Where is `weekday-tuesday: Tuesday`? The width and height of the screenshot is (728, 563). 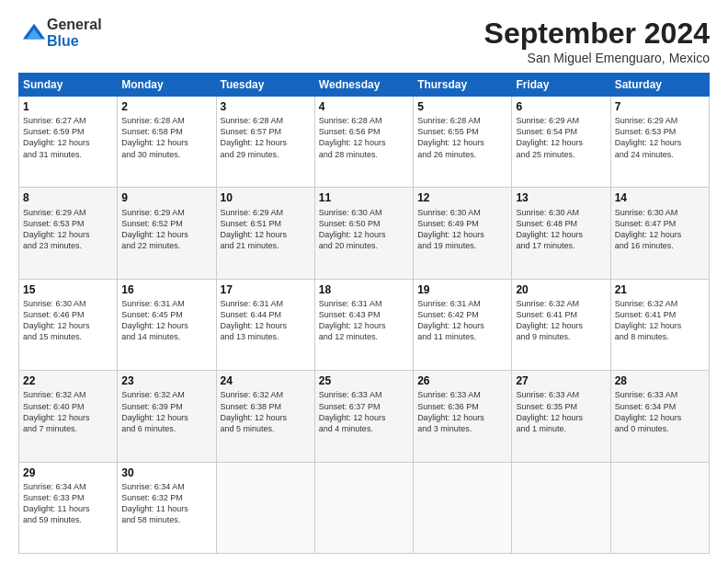 weekday-tuesday: Tuesday is located at coordinates (265, 85).